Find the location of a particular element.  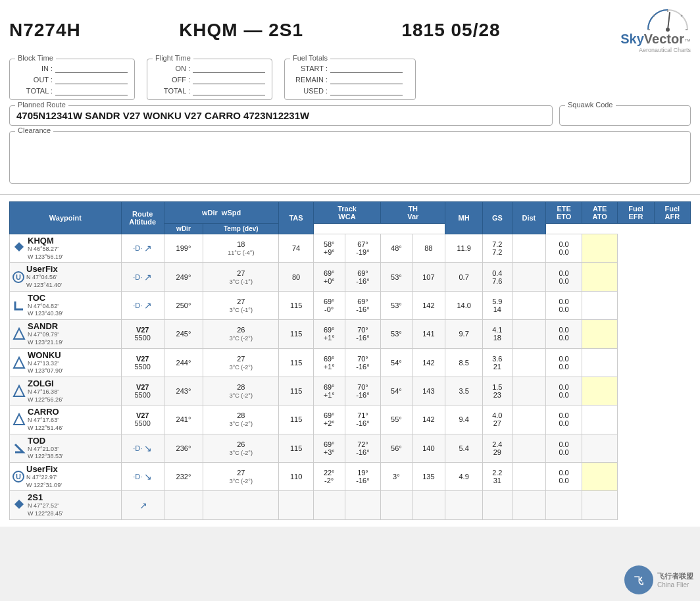

waypoint-name: TOC is located at coordinates (45, 298).